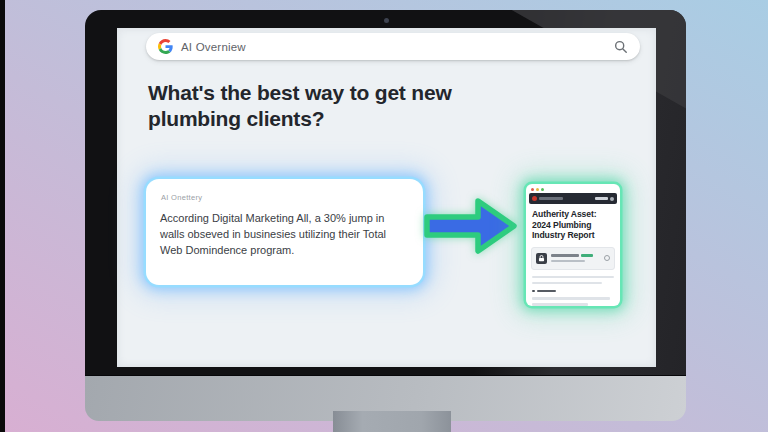 The image size is (768, 432). What do you see at coordinates (2, 216) in the screenshot?
I see `edge-strip` at bounding box center [2, 216].